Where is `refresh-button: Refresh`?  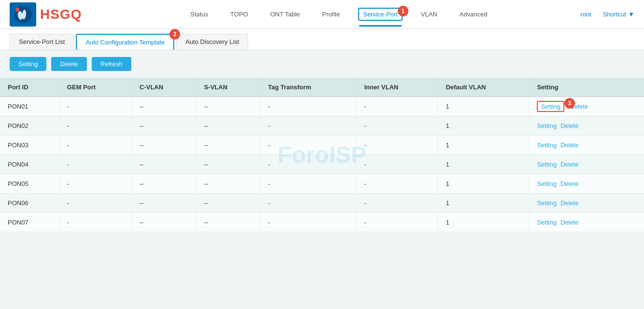
refresh-button: Refresh is located at coordinates (112, 64).